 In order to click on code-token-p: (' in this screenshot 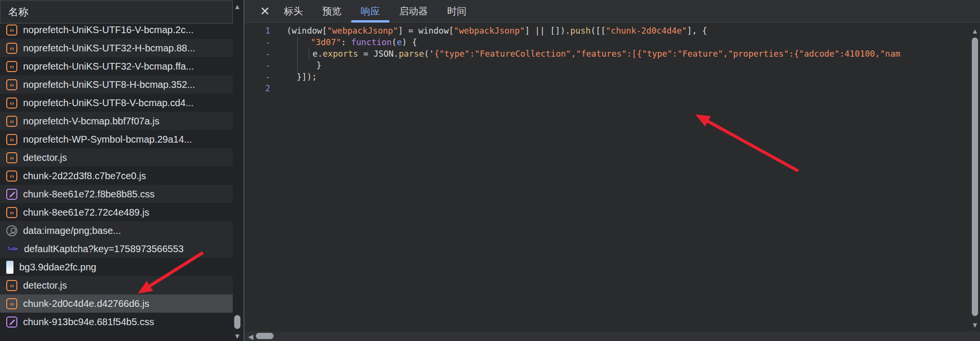, I will do `click(429, 54)`.